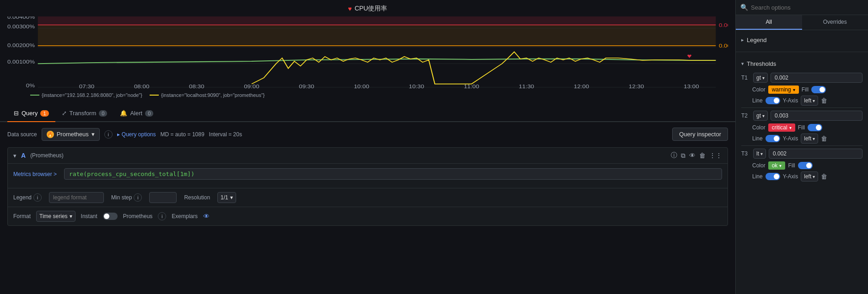  Describe the element at coordinates (805, 166) in the screenshot. I see `threshold-t3-fill-toggle` at that location.